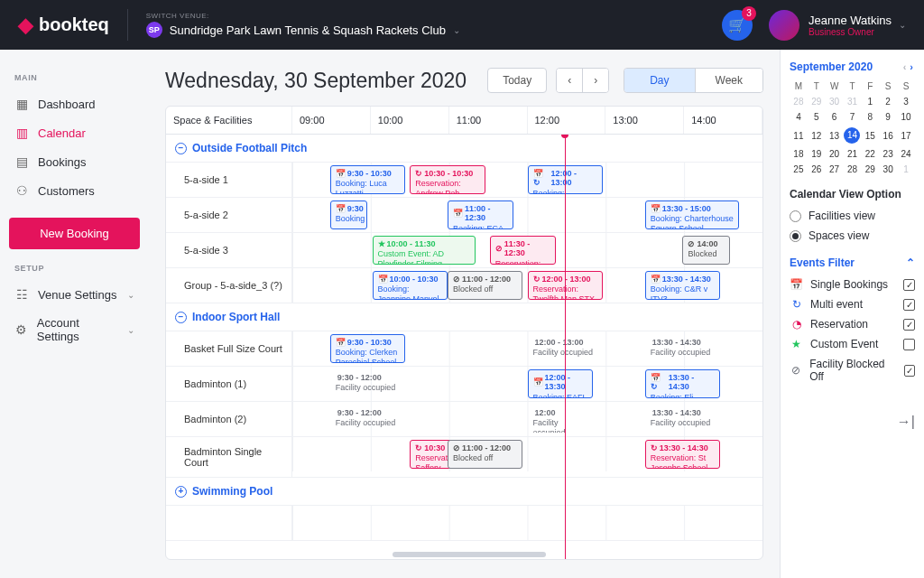 The image size is (924, 578). What do you see at coordinates (527, 215) in the screenshot?
I see `row-track: 📅9:30Booking📅11:00 - 12:30Booking: ECA-I…` at bounding box center [527, 215].